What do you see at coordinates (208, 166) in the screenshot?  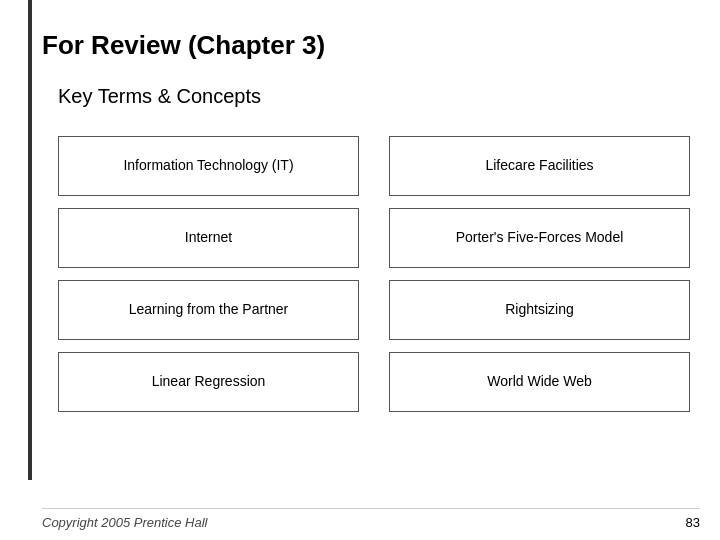 I see `term-box-1: Information Technology (IT)` at bounding box center [208, 166].